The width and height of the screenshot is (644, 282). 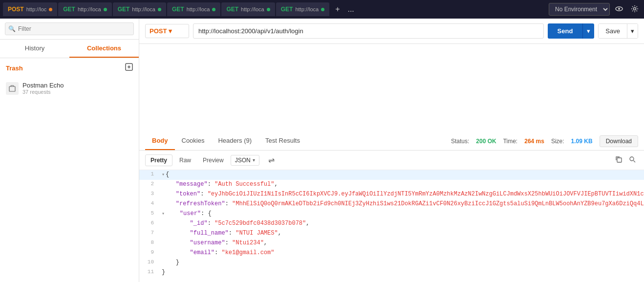 What do you see at coordinates (188, 194) in the screenshot?
I see `json-key: "token"` at bounding box center [188, 194].